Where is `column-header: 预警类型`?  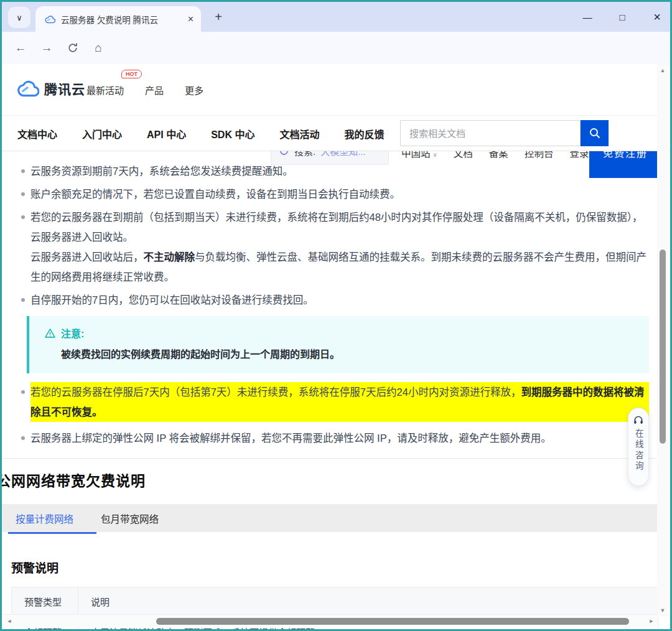
column-header: 预警类型 is located at coordinates (45, 602).